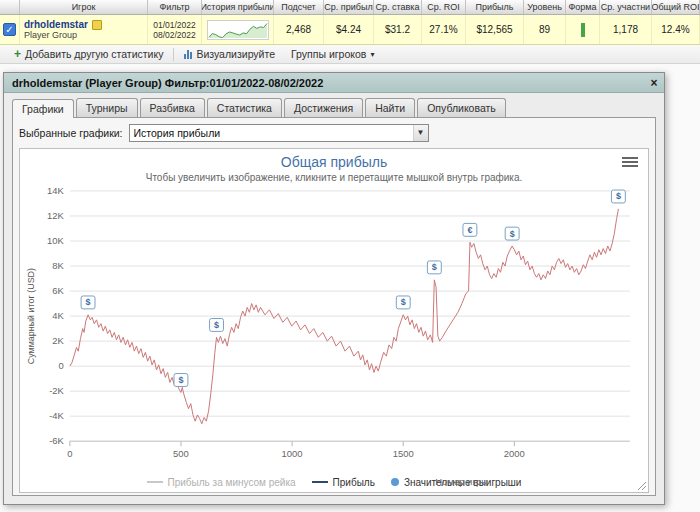  What do you see at coordinates (444, 30) in the screenshot?
I see `avg-roi-cell: 27.1%` at bounding box center [444, 30].